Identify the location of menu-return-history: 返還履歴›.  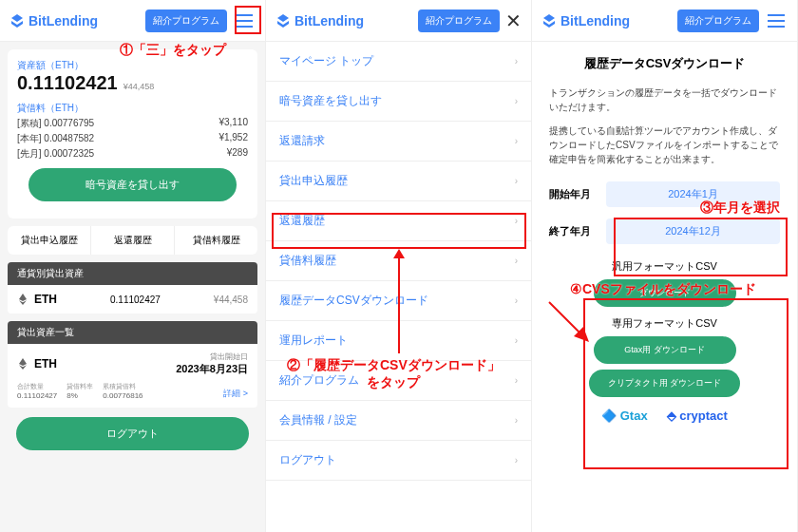
(399, 221).